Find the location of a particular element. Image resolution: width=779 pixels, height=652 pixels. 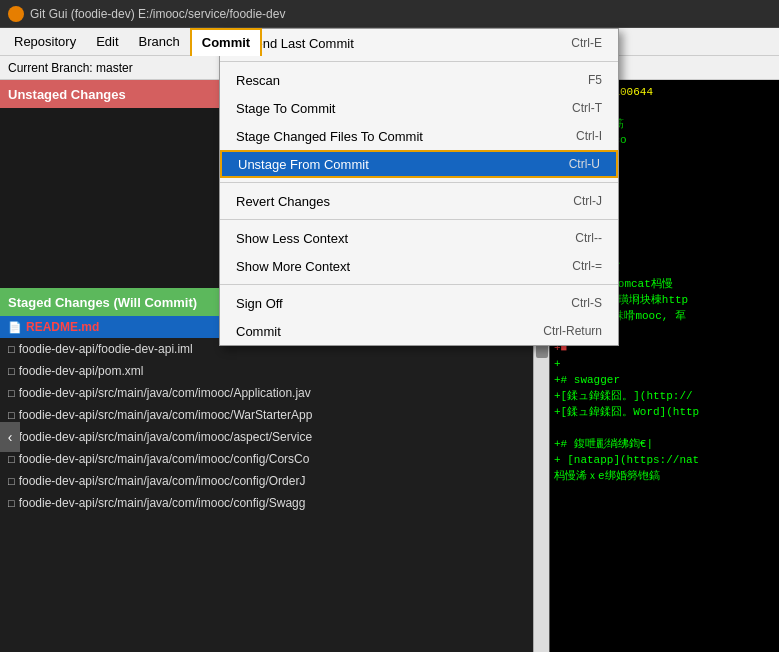

dropdown-item-shortcut: Ctrl-U is located at coordinates (584, 164).